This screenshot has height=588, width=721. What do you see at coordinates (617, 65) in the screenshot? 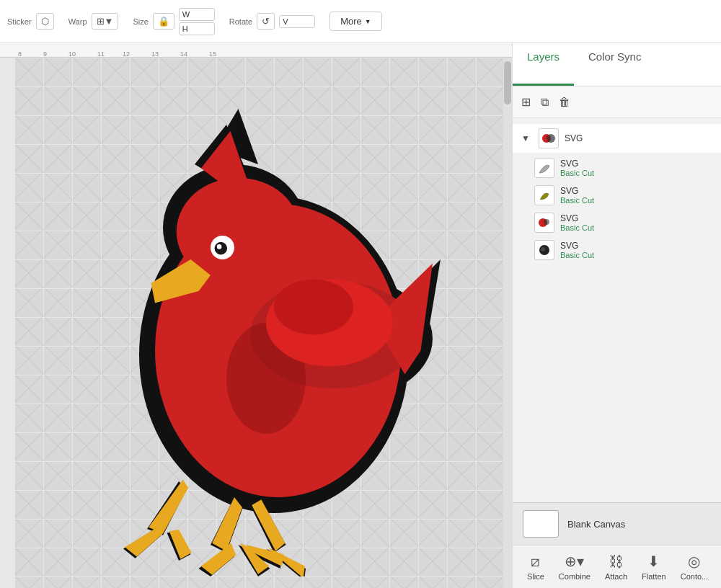
I see `panel-tabs: Layers Color Sync` at bounding box center [617, 65].